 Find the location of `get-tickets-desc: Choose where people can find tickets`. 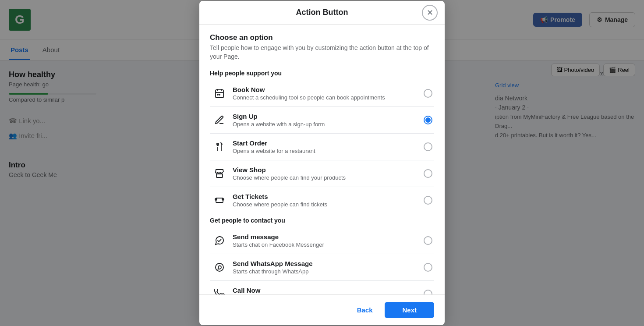

get-tickets-desc: Choose where people can find tickets is located at coordinates (326, 204).